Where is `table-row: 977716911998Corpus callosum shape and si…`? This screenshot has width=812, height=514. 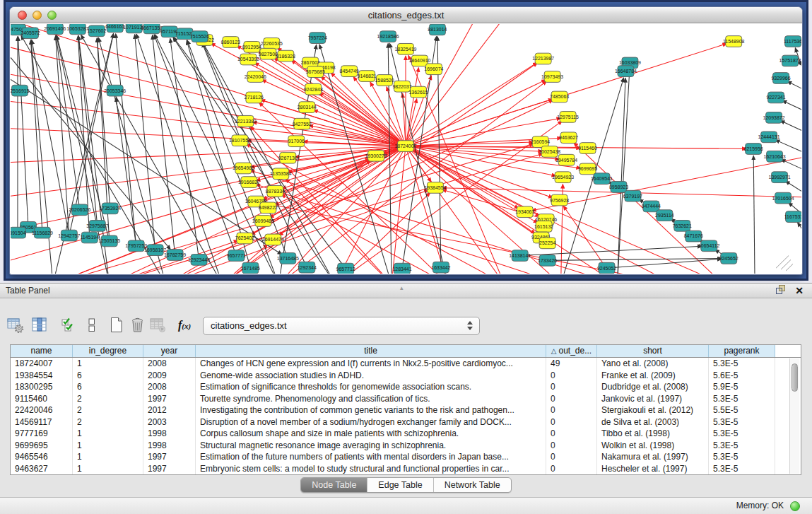
table-row: 977716911998Corpus callosum shape and si… is located at coordinates (406, 434).